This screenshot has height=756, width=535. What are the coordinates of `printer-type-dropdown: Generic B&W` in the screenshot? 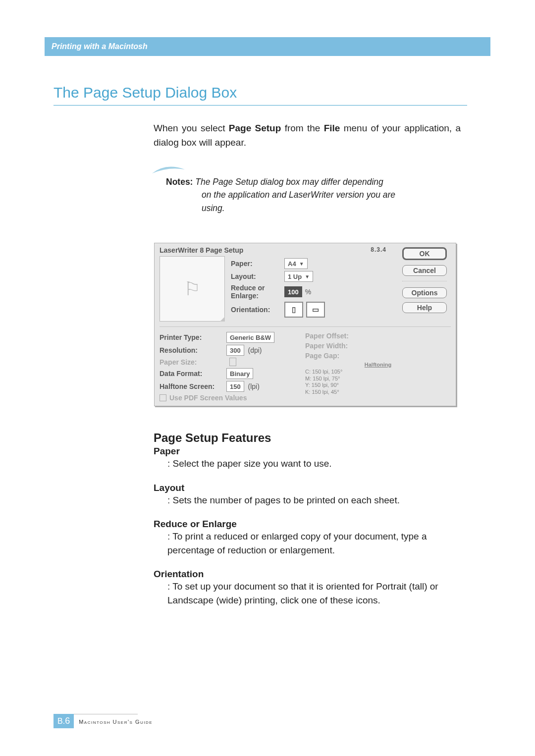 It's located at (251, 337).